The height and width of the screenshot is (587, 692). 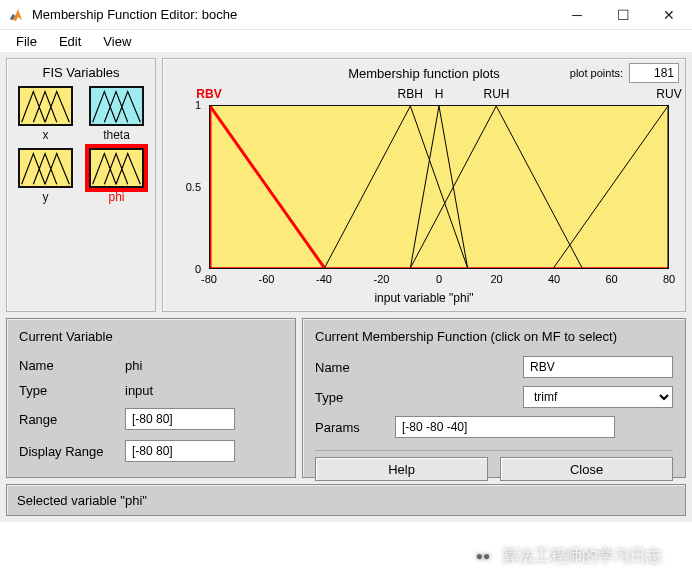 I want to click on cv-name-label: Name, so click(x=69, y=366).